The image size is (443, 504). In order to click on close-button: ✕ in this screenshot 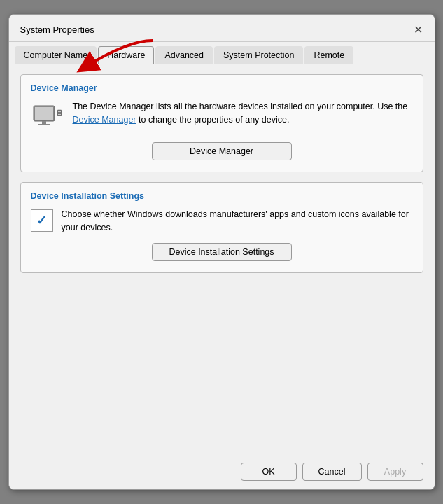, I will do `click(419, 29)`.